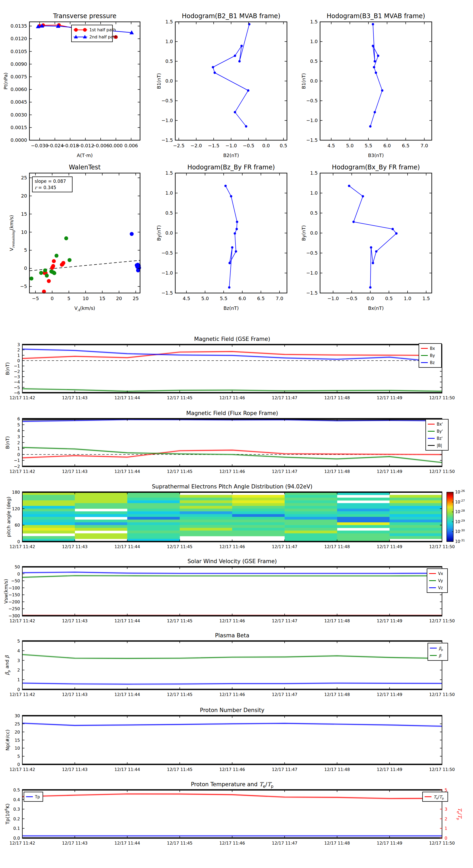 The height and width of the screenshot is (868, 473). What do you see at coordinates (376, 167) in the screenshot?
I see `panel-title: Hodogram(Bx_By FR frame)` at bounding box center [376, 167].